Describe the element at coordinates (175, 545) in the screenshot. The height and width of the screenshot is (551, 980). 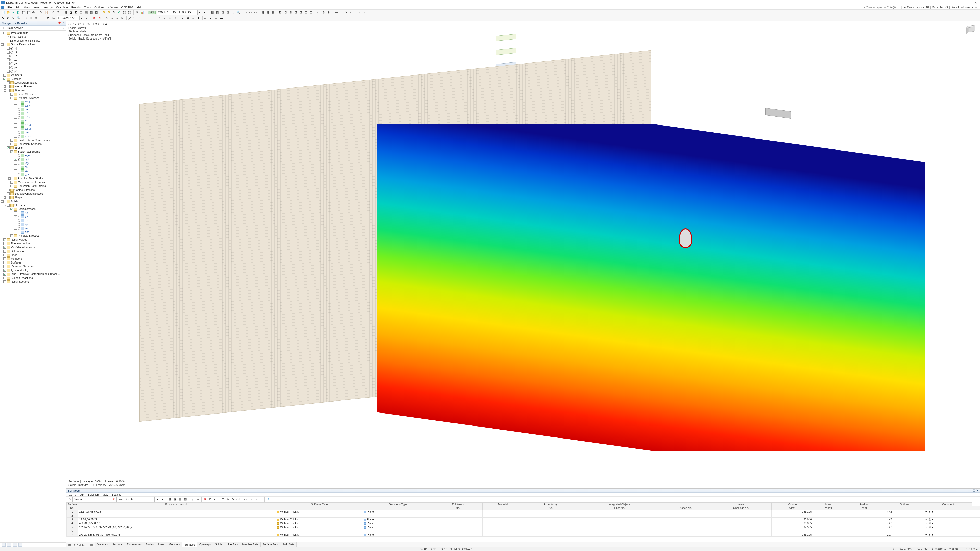
I see `tab-members: Members` at that location.